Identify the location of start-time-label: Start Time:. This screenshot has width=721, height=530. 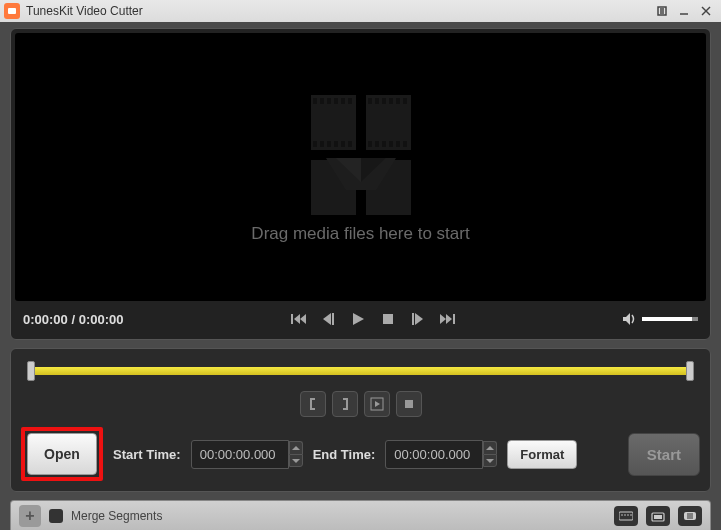
(147, 454).